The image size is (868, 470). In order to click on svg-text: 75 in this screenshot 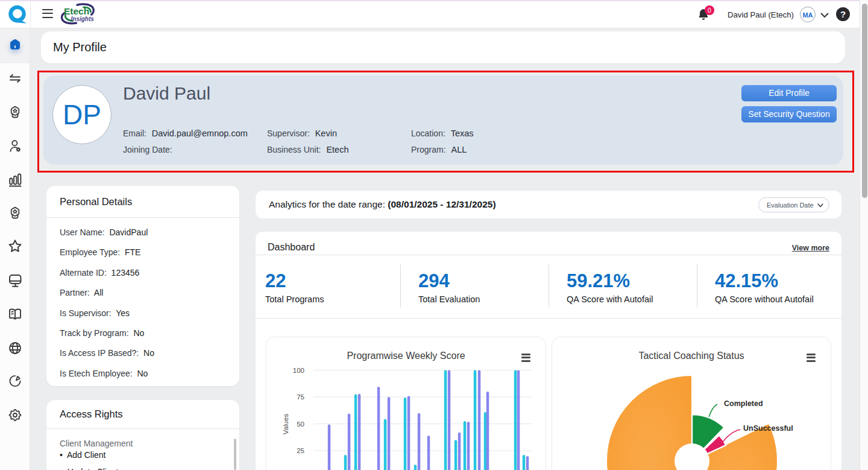, I will do `click(300, 397)`.